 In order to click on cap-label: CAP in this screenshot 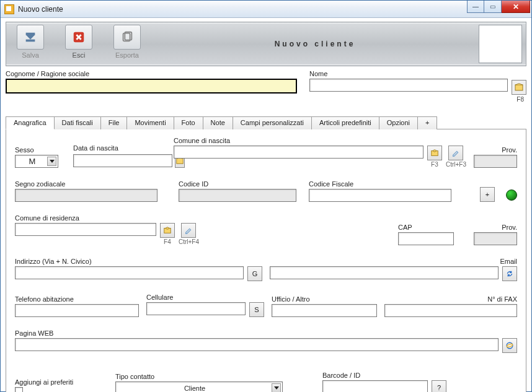, I will do `click(426, 227)`.